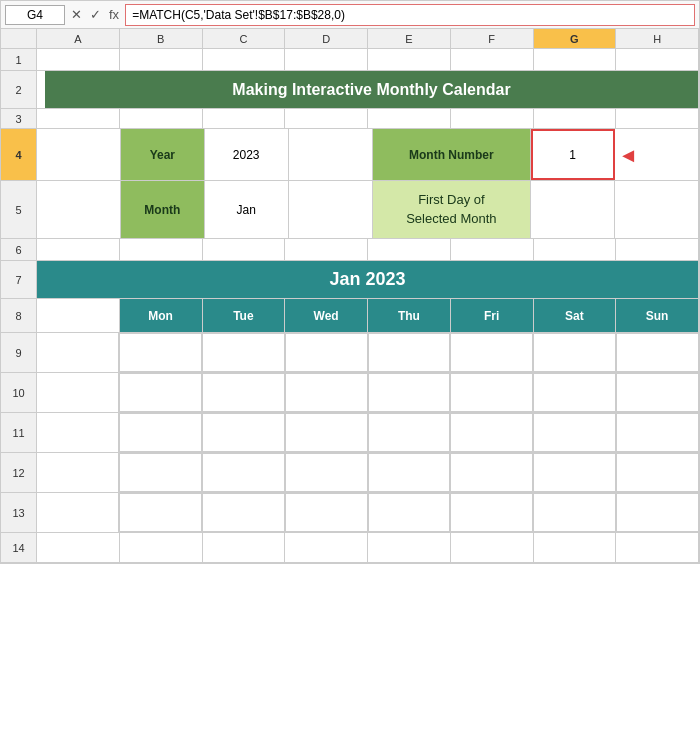 Image resolution: width=700 pixels, height=747 pixels. What do you see at coordinates (76, 14) in the screenshot?
I see `cancel-icon: ✕` at bounding box center [76, 14].